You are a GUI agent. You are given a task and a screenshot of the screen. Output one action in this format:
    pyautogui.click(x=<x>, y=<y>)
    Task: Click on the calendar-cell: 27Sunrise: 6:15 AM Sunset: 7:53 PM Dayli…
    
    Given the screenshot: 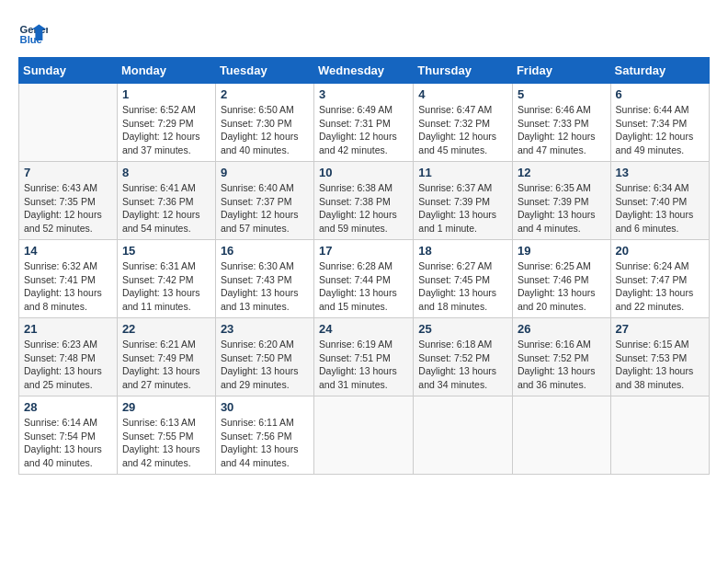 What is the action you would take?
    pyautogui.click(x=660, y=357)
    